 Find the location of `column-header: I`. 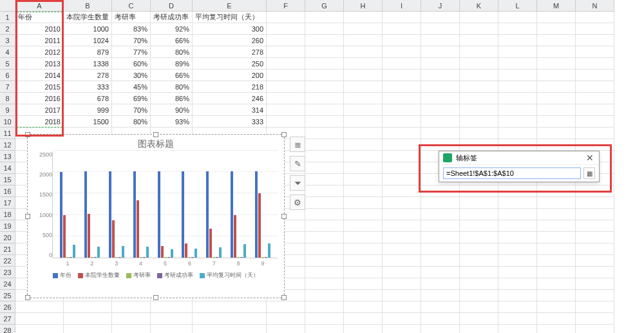

column-header: I is located at coordinates (402, 6).